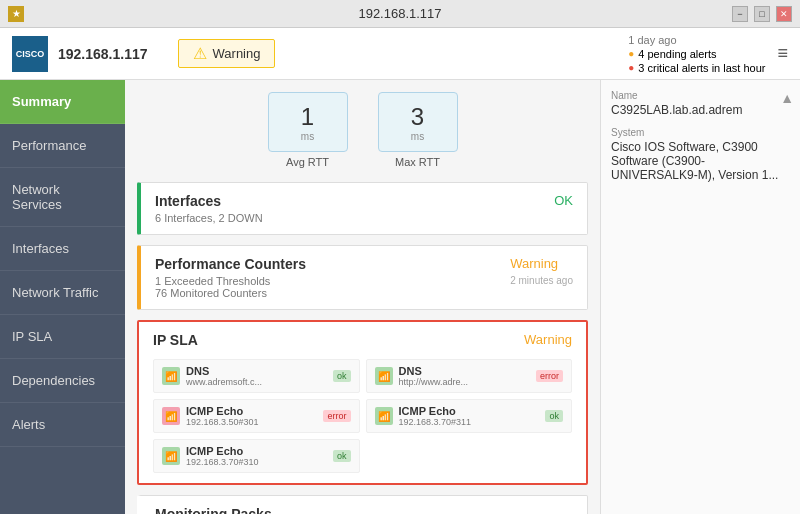 The image size is (800, 514). What do you see at coordinates (464, 371) in the screenshot?
I see `ipsla-name-2: DNS` at bounding box center [464, 371].